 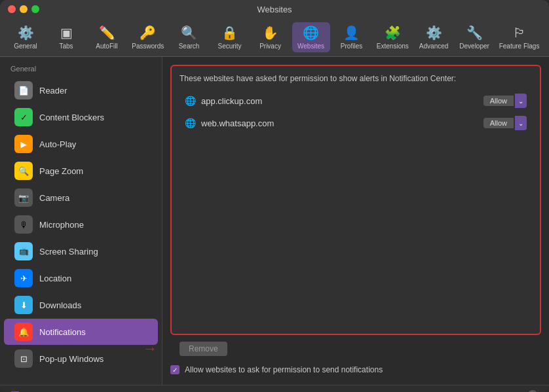 I want to click on microphone-icon: 🎙, so click(x=24, y=224).